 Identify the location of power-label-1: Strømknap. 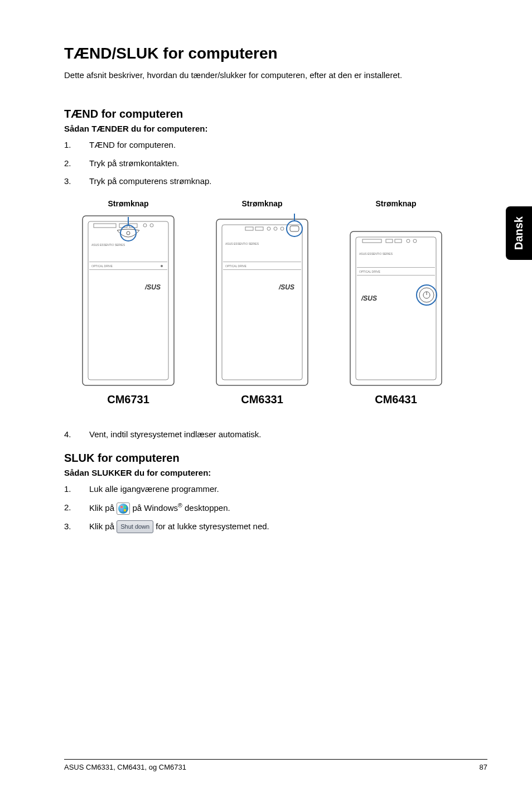
(128, 204).